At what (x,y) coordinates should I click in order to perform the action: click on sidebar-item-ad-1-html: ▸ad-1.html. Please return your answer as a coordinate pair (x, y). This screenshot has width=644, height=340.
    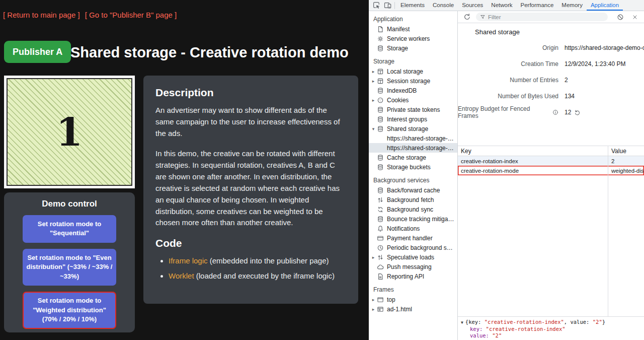
    Looking at the image, I should click on (413, 309).